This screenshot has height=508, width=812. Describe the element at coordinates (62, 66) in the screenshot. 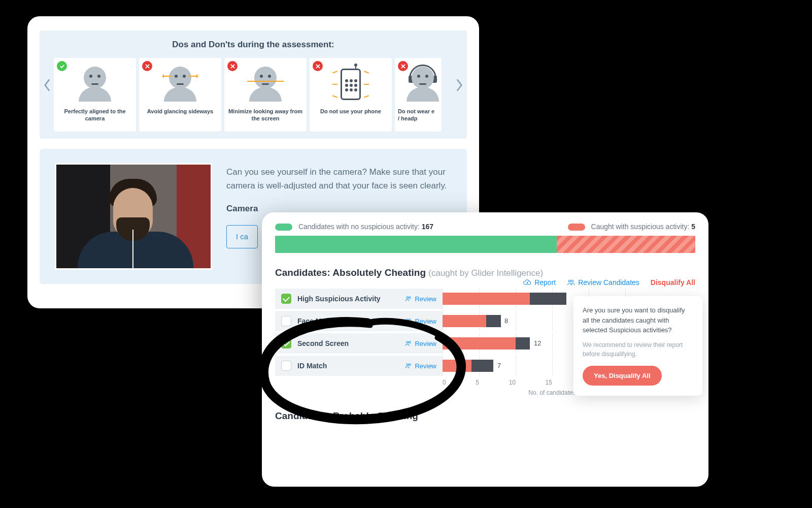

I see `check-icon` at that location.